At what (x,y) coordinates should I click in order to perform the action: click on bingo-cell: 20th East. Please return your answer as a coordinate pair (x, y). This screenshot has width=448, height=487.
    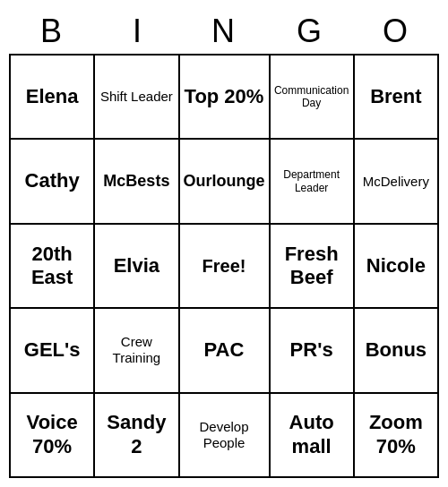
    Looking at the image, I should click on (53, 267).